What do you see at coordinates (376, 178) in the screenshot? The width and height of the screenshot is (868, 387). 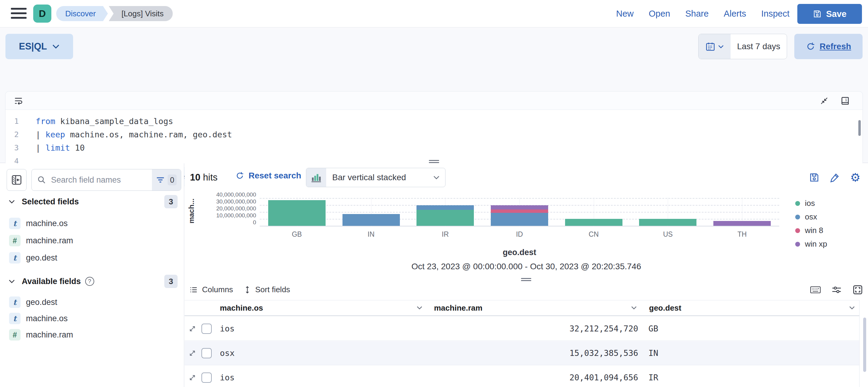 I see `chart-type-select: Bar vertical stacked` at bounding box center [376, 178].